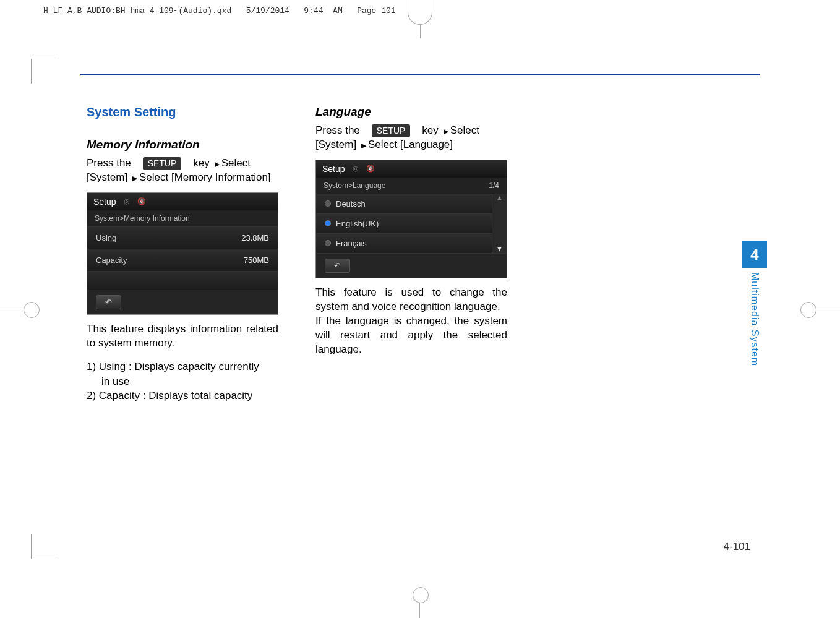 This screenshot has width=840, height=618. I want to click on text-select-memory: Select [Memory Information], so click(205, 177).